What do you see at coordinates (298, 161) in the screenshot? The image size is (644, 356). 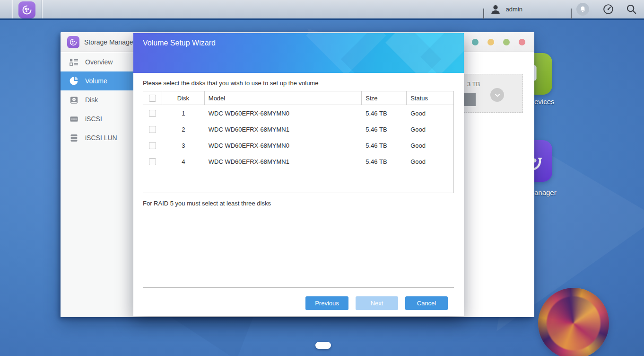 I see `disk-row-4: 4 WDC WD60EFRX-68MYMN1 5.46 TB Good` at bounding box center [298, 161].